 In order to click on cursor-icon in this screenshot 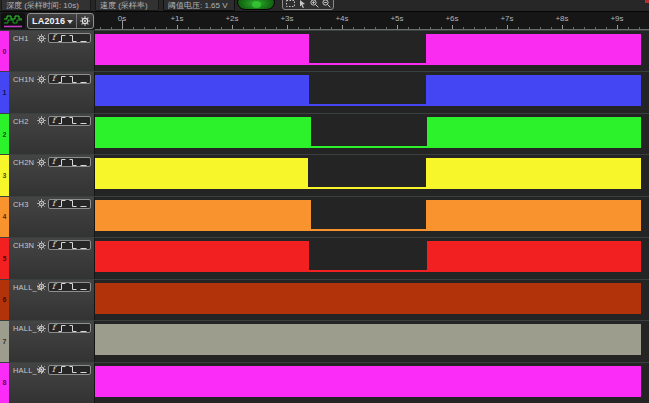, I will do `click(302, 4)`.